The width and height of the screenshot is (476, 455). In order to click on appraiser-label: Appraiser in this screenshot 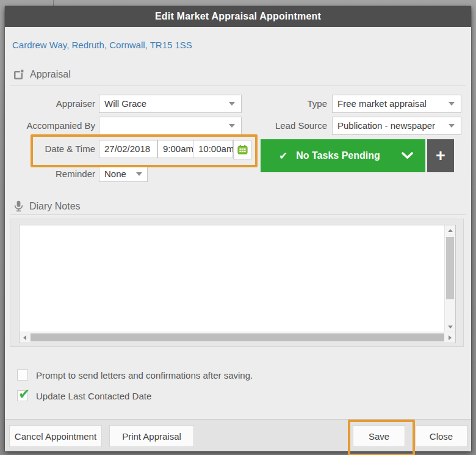, I will do `click(50, 104)`.